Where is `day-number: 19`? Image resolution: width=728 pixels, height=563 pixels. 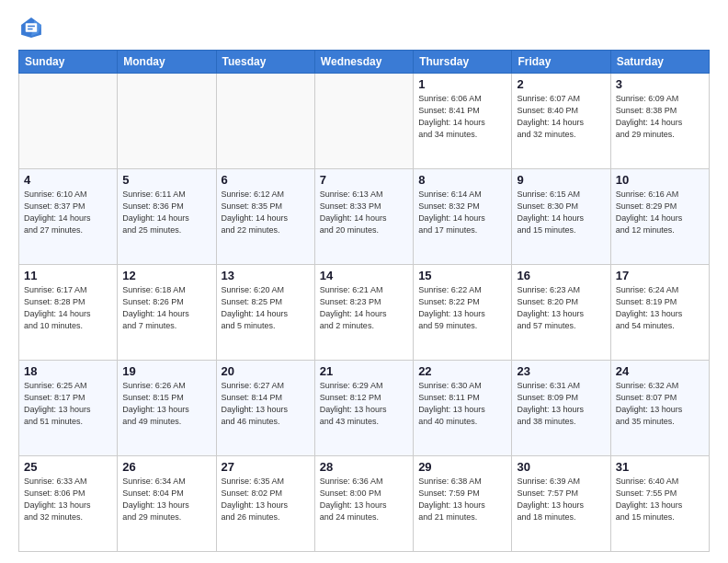
day-number: 19 is located at coordinates (166, 372).